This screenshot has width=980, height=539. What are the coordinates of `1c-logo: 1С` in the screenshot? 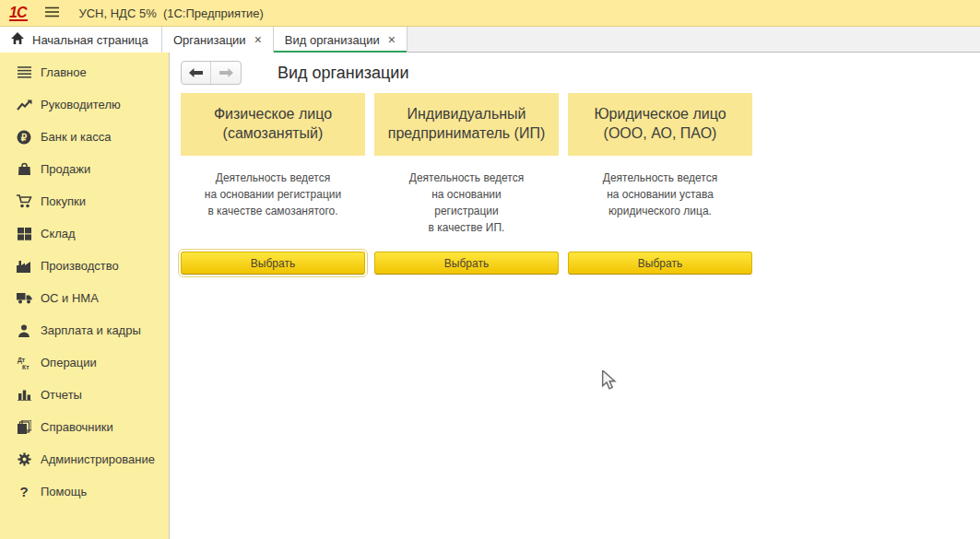 It's located at (18, 13).